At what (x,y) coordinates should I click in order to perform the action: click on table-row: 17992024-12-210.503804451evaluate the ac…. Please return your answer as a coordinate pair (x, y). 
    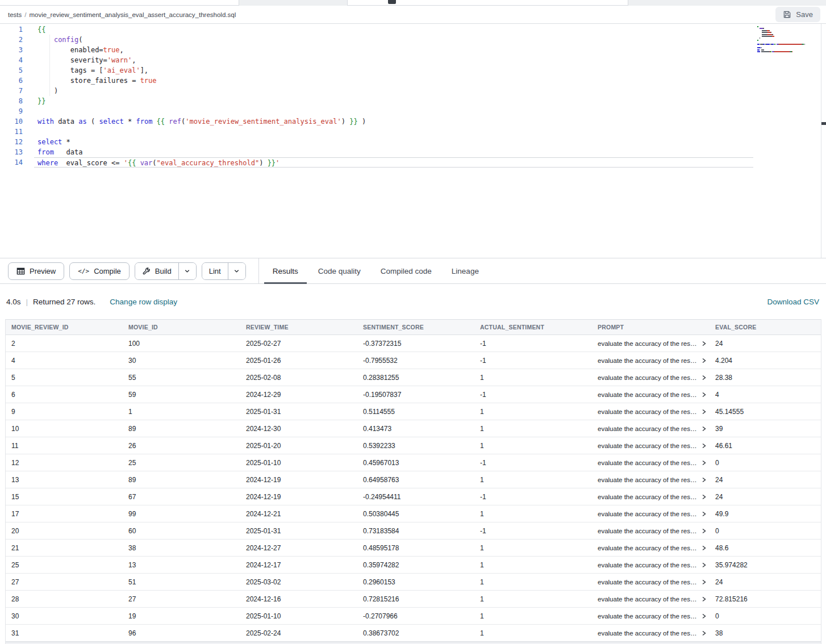
    Looking at the image, I should click on (414, 514).